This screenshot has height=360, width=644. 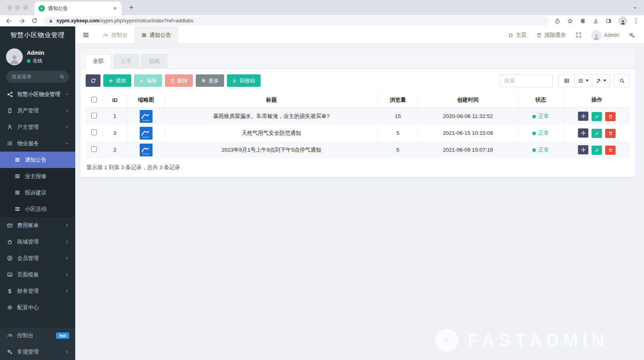 What do you see at coordinates (38, 352) in the screenshot?
I see `sidebar-item-general-management: 常规管理` at bounding box center [38, 352].